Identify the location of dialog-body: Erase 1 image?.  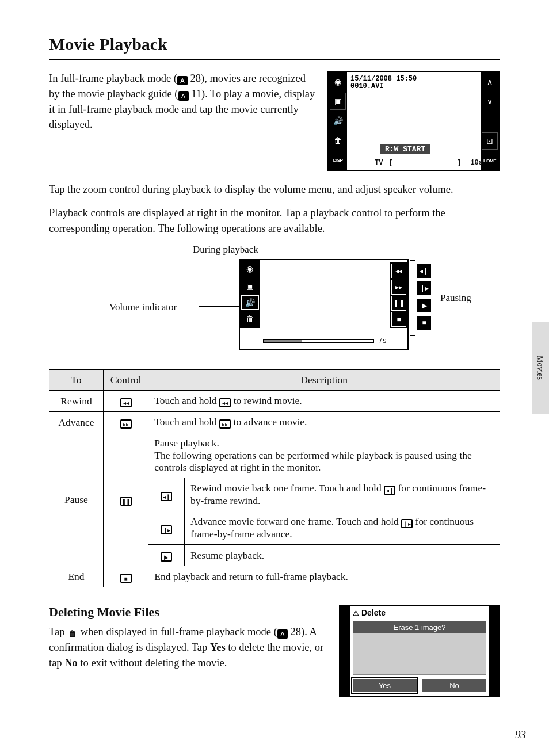
(420, 648).